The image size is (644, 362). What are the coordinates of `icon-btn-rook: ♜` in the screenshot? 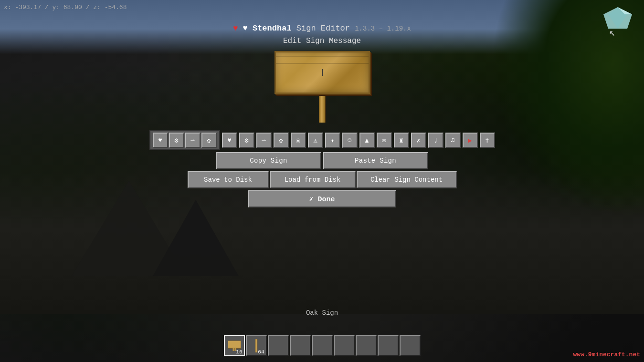 It's located at (401, 140).